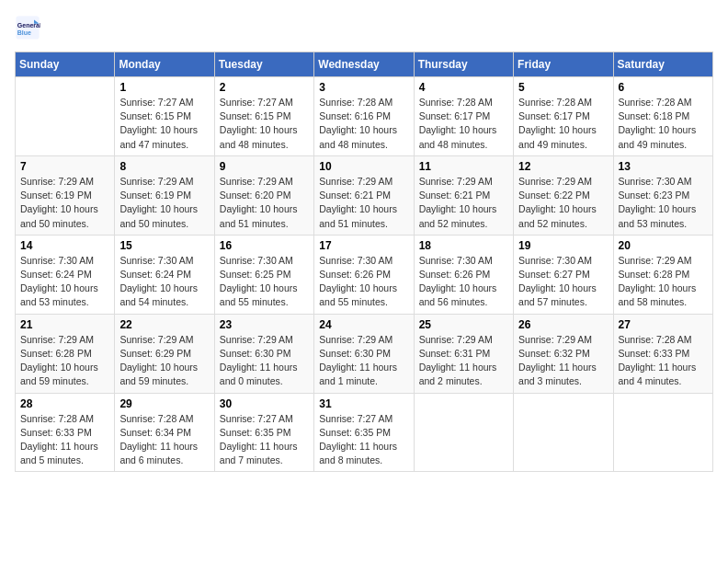  What do you see at coordinates (264, 117) in the screenshot?
I see `day-cell-2: 2Sunrise: 7:27 AM Sunset: 6:15 PM Daylig…` at bounding box center [264, 117].